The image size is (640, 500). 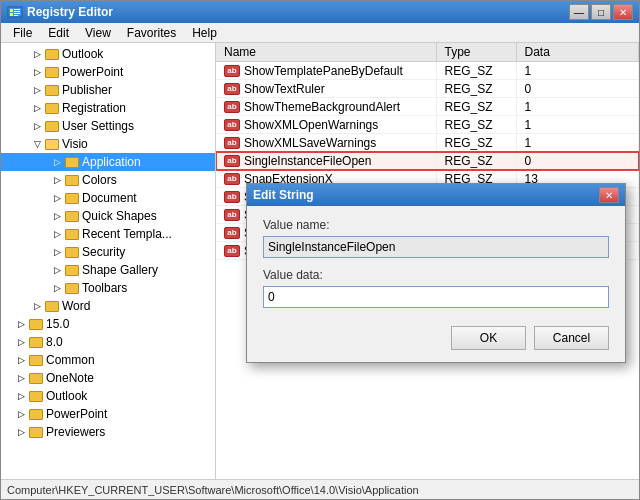 What do you see at coordinates (436, 275) in the screenshot?
I see `value-data-label: Value data:` at bounding box center [436, 275].